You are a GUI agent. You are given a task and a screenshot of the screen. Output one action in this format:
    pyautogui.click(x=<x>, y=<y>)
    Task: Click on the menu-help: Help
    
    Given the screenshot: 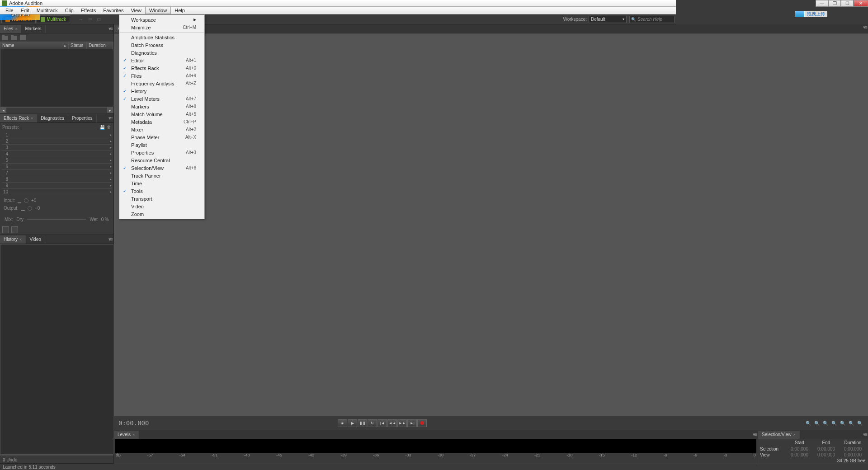 What is the action you would take?
    pyautogui.click(x=180, y=10)
    